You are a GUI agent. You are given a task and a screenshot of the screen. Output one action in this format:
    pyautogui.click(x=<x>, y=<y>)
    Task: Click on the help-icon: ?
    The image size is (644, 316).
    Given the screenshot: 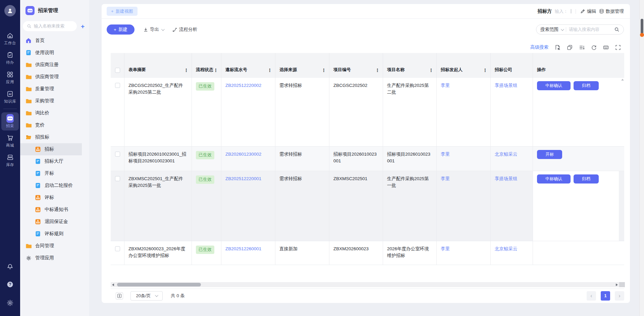 What is the action you would take?
    pyautogui.click(x=10, y=284)
    